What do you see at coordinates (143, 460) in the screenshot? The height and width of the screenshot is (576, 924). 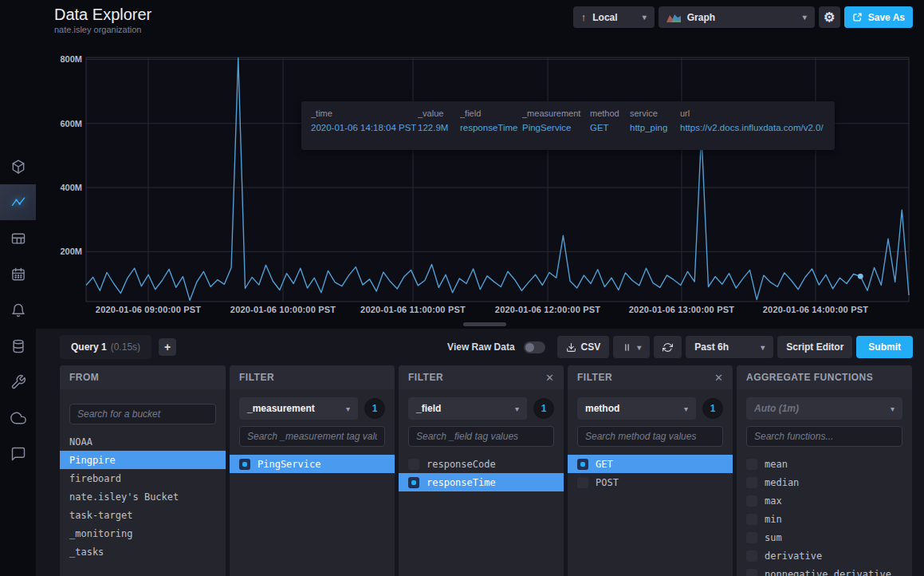 I see `bucket-row: Pingpire` at bounding box center [143, 460].